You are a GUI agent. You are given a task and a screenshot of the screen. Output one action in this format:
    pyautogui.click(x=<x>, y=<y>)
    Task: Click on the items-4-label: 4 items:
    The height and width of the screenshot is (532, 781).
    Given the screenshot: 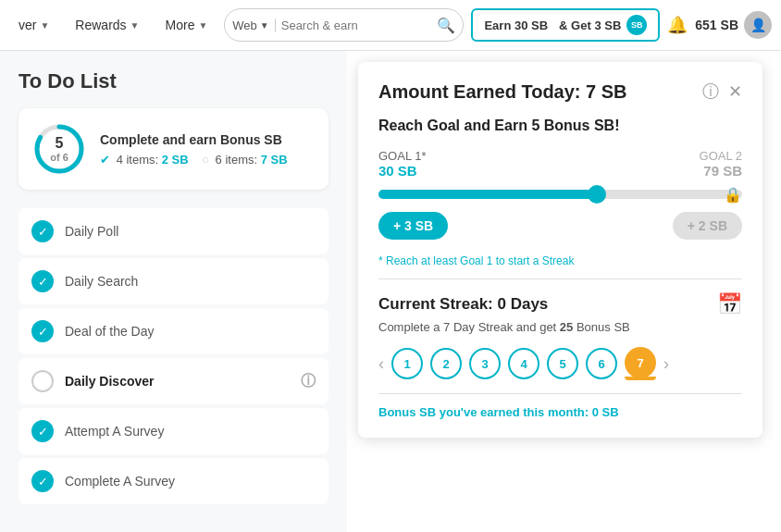 What is the action you would take?
    pyautogui.click(x=138, y=159)
    